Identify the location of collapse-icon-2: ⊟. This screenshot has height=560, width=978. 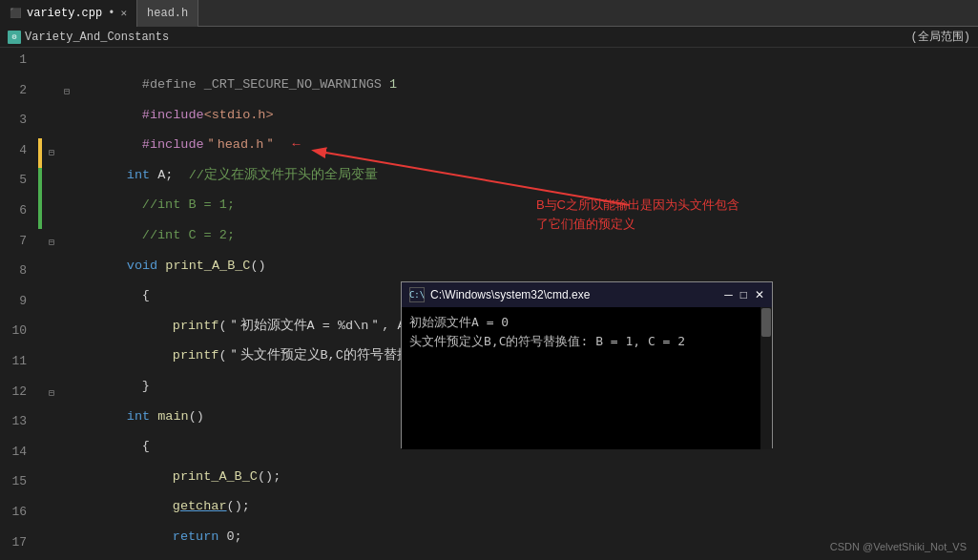
(67, 93).